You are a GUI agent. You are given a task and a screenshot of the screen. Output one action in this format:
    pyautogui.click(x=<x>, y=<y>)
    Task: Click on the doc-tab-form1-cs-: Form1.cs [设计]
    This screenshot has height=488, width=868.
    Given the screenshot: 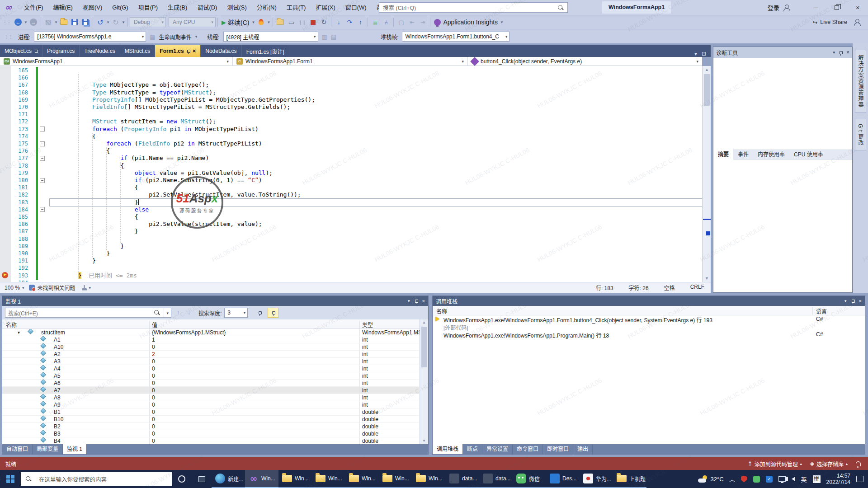 What is the action you would take?
    pyautogui.click(x=266, y=51)
    